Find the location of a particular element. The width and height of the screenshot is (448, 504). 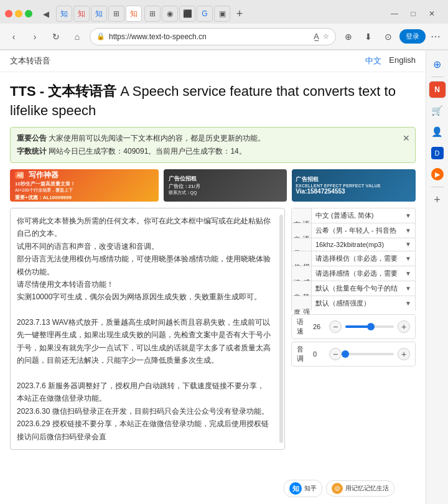

tab-icon-4: ⊞ is located at coordinates (116, 14).